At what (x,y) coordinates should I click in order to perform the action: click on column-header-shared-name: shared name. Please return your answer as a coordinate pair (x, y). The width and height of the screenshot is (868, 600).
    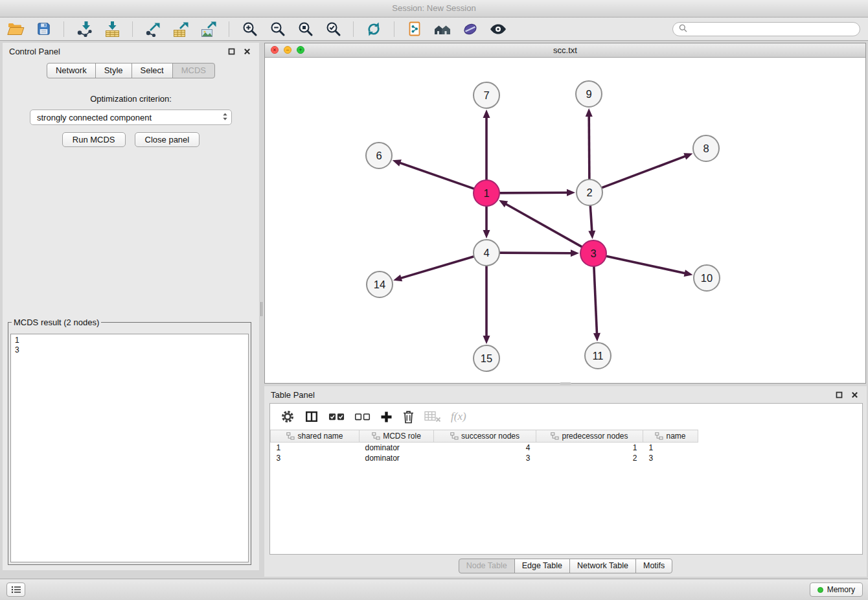
    Looking at the image, I should click on (315, 437).